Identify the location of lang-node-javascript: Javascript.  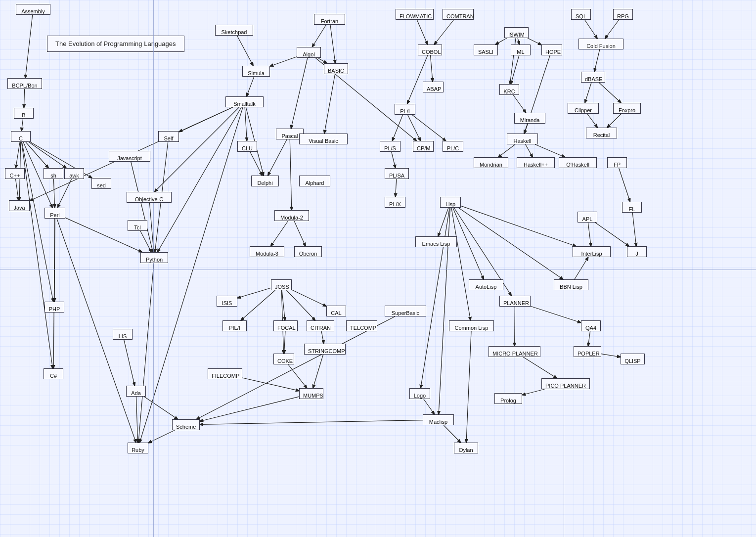
(130, 156).